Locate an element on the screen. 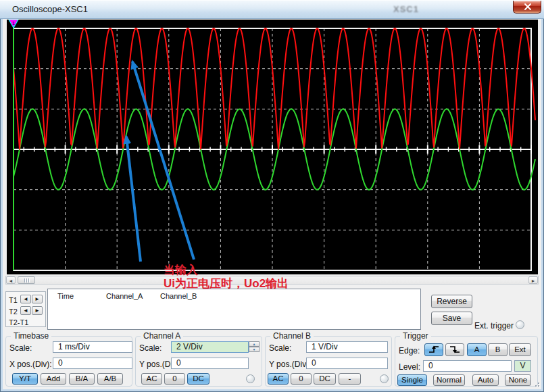  save-button: Save is located at coordinates (451, 318).